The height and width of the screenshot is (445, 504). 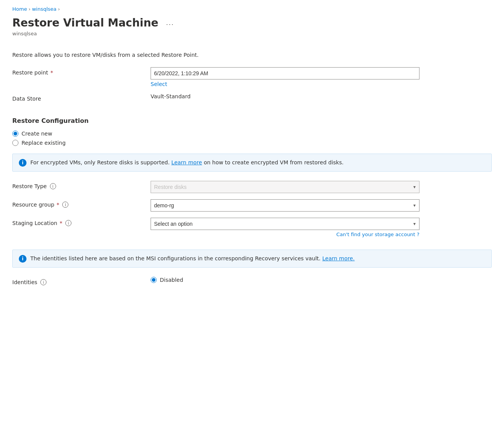 What do you see at coordinates (58, 205) in the screenshot?
I see `resource-group-required: *` at bounding box center [58, 205].